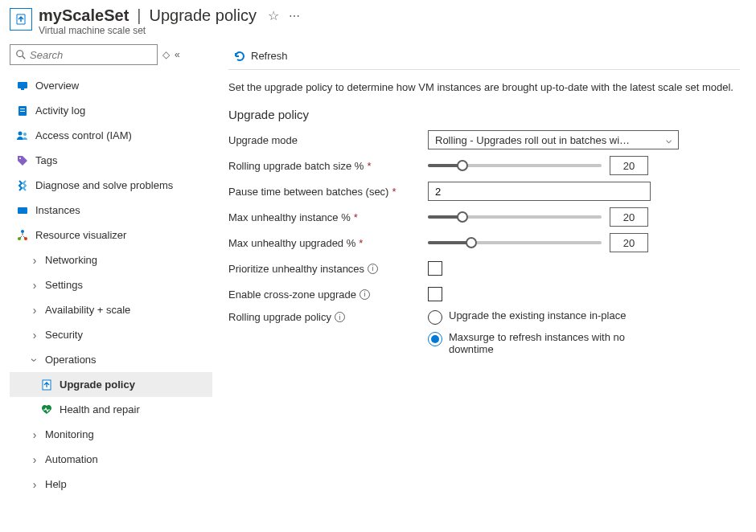 This screenshot has width=756, height=532. I want to click on nav-networking: › Networking, so click(111, 260).